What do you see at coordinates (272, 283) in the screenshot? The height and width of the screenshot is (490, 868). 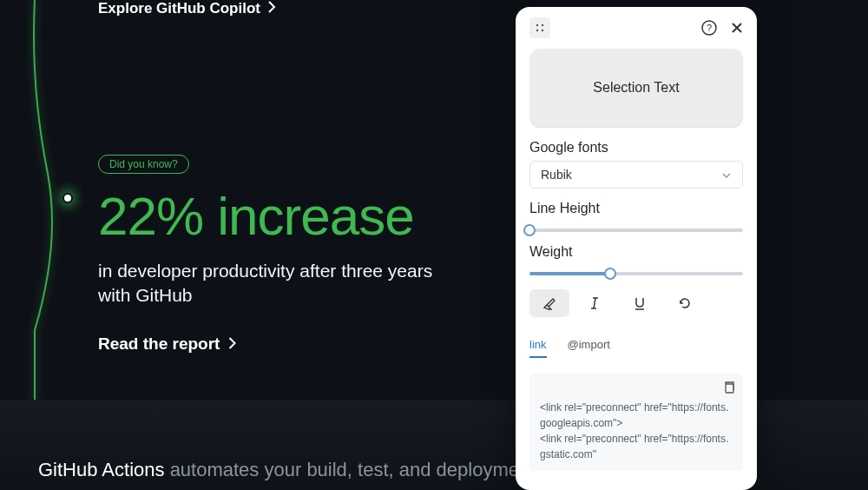 I see `headline-description: in developer productivity after three ye…` at bounding box center [272, 283].